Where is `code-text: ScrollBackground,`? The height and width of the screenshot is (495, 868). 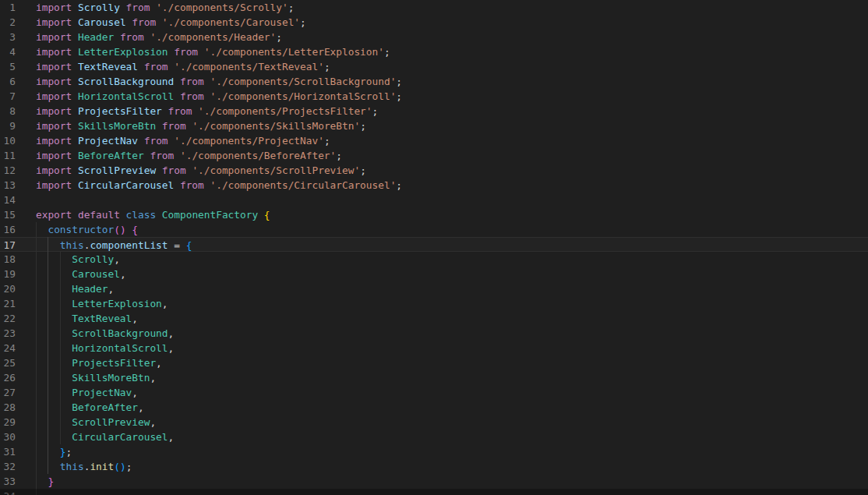 code-text: ScrollBackground, is located at coordinates (104, 334).